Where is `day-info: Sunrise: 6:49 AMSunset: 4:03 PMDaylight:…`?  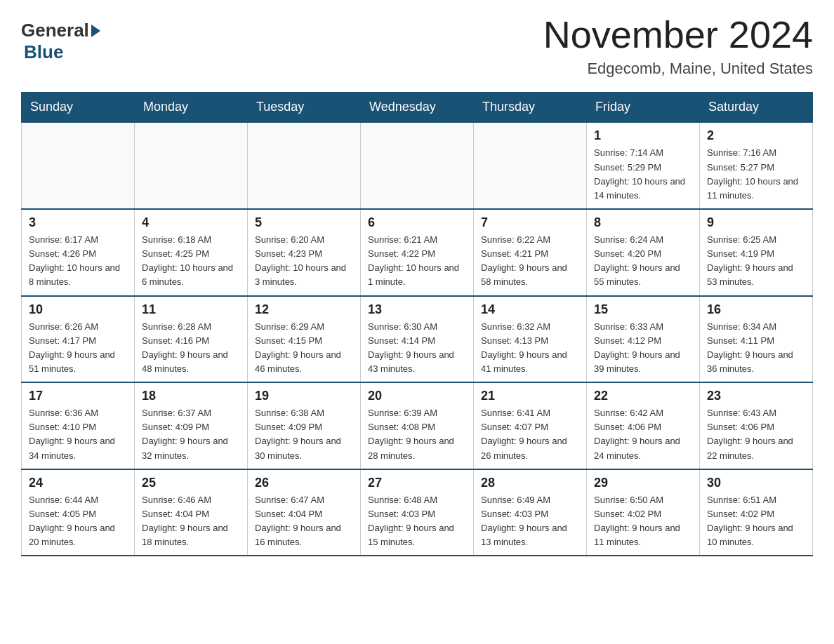
day-info: Sunrise: 6:49 AMSunset: 4:03 PMDaylight:… is located at coordinates (530, 522).